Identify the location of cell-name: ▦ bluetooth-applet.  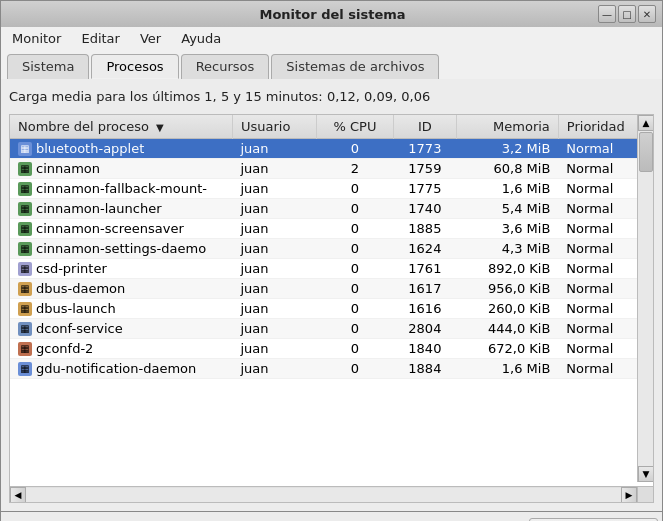
(121, 149).